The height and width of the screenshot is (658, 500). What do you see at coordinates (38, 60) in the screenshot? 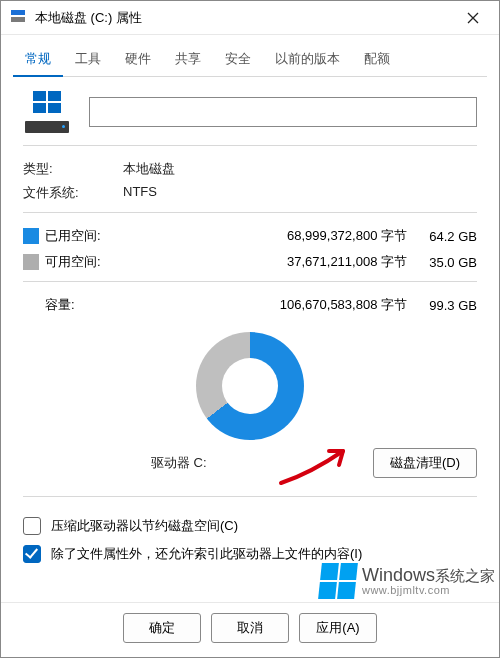
I see `tab-general: 常规` at bounding box center [38, 60].